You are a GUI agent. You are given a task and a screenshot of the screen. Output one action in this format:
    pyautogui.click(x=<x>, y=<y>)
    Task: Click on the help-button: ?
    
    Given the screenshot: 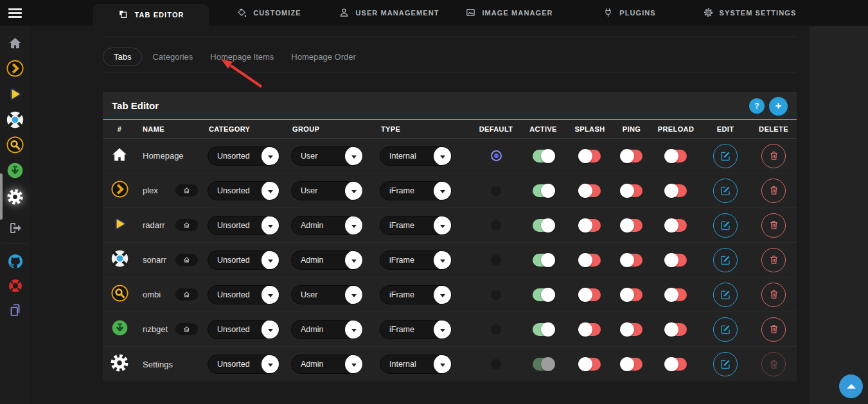 What is the action you would take?
    pyautogui.click(x=757, y=106)
    